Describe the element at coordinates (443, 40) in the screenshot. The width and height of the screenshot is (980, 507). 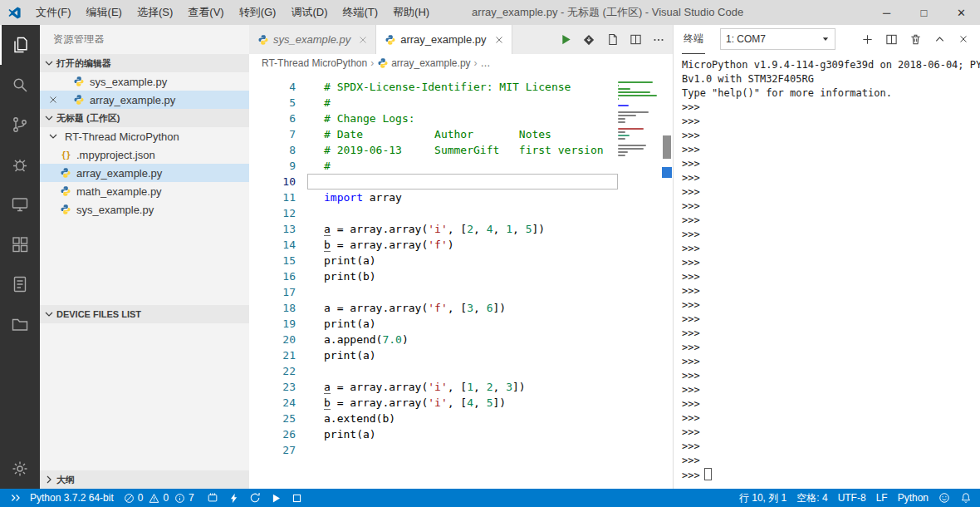
I see `editor-tab: array_example.py` at that location.